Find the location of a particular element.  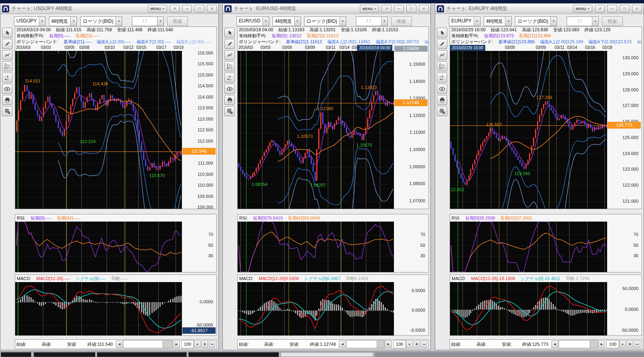

taskbar-item-active is located at coordinates (327, 355).